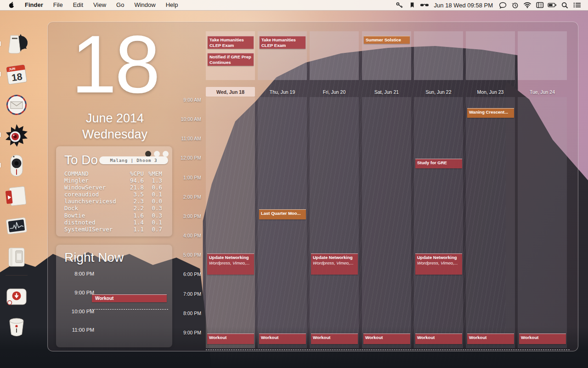  I want to click on chat-bubble-icon, so click(503, 5).